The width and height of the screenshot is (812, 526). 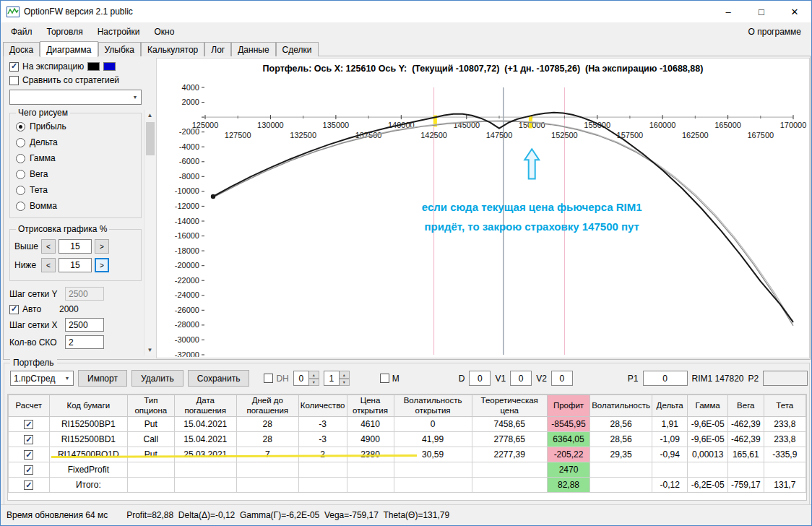 What do you see at coordinates (708, 439) in the screenshot?
I see `table-cell: -9,6E-05` at bounding box center [708, 439].